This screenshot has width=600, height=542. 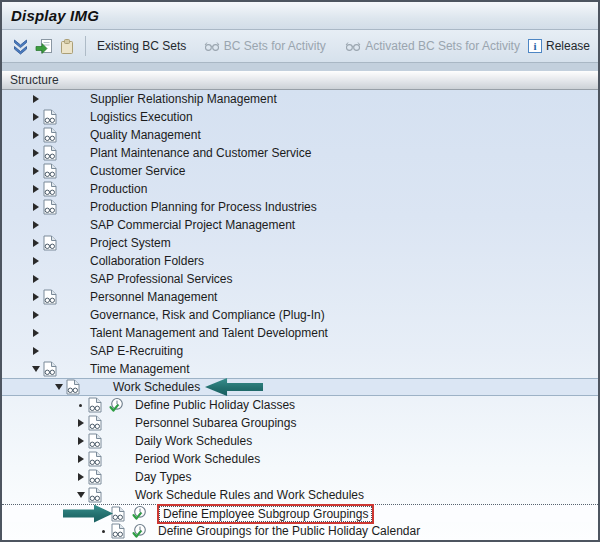 What do you see at coordinates (300, 243) in the screenshot?
I see `tree-row: Project System` at bounding box center [300, 243].